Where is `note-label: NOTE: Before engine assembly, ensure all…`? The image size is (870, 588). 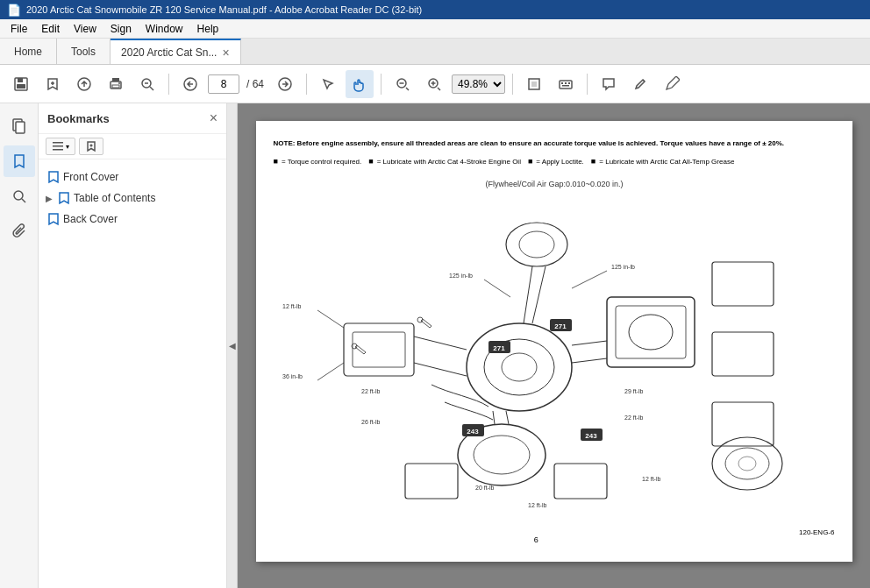
note-label: NOTE: Before engine assembly, ensure all… is located at coordinates (530, 144).